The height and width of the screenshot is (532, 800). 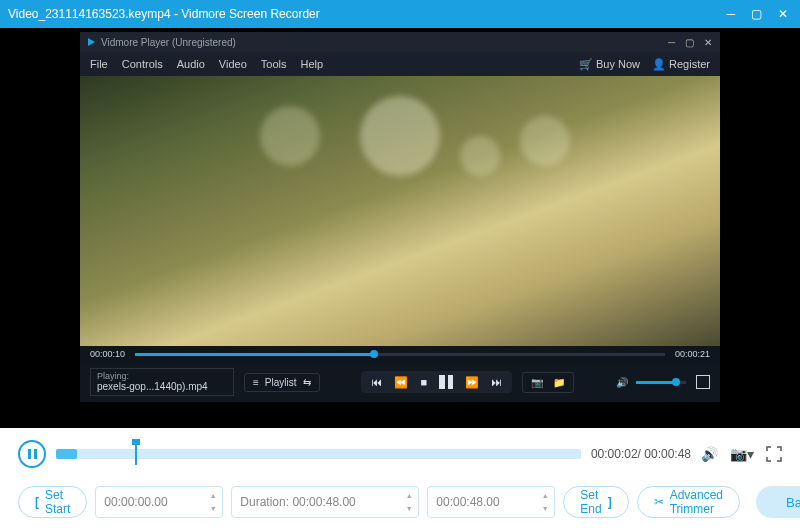 What do you see at coordinates (32, 454) in the screenshot?
I see `seek-pause-button` at bounding box center [32, 454].